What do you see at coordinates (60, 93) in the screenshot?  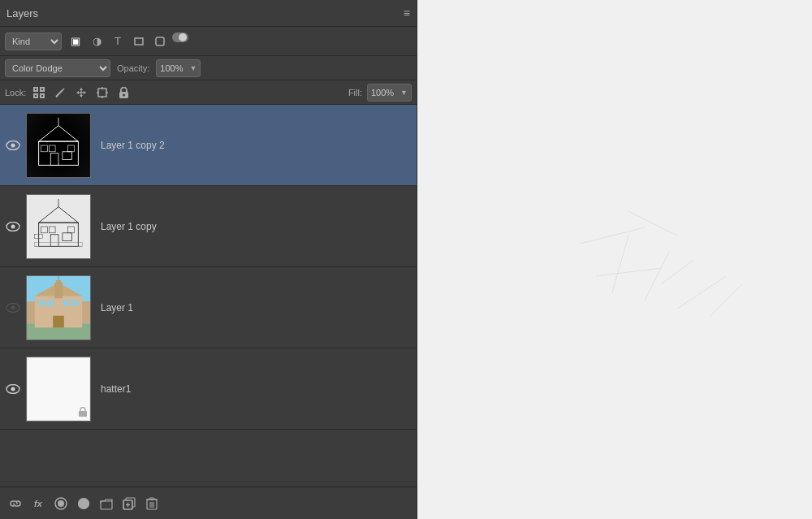 I see `lock-brush-icon` at bounding box center [60, 93].